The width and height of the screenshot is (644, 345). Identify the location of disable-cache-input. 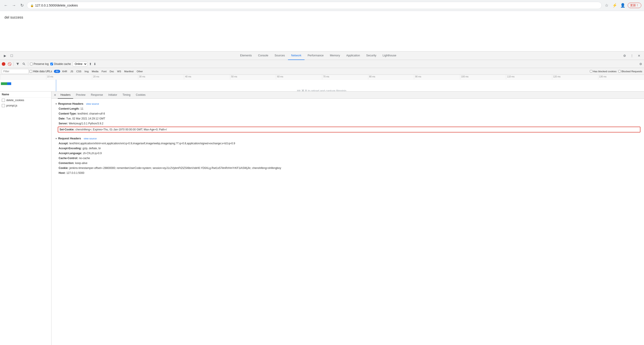
(52, 64).